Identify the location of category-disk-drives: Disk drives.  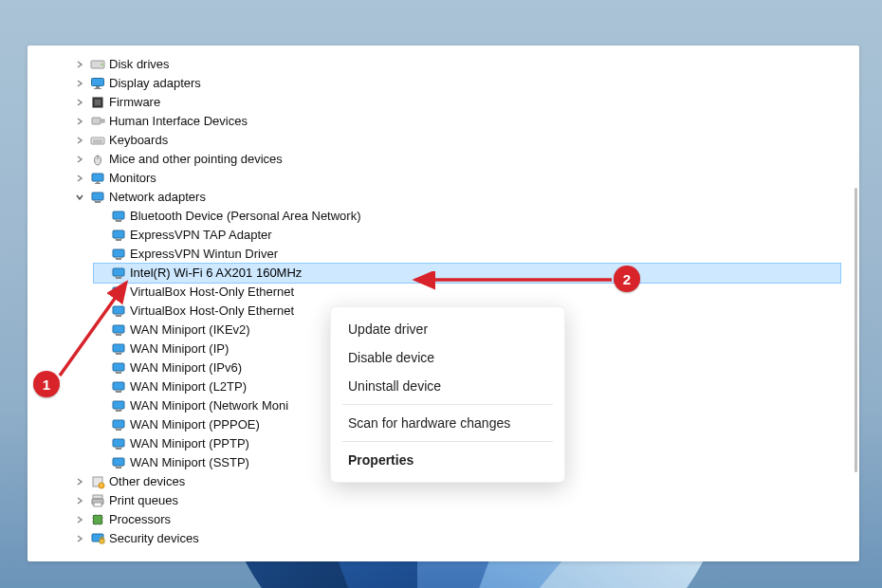
(457, 64).